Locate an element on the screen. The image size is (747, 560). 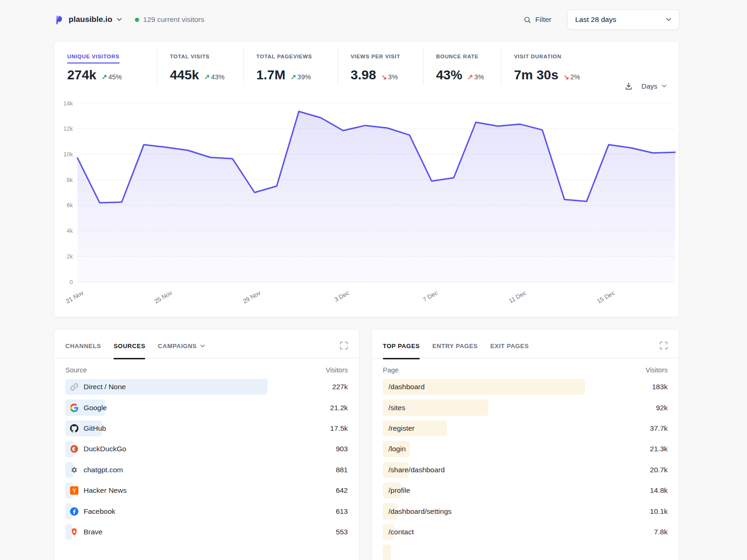
page-row-dashboard-settings: /dashboard/settings10.1k is located at coordinates (525, 511).